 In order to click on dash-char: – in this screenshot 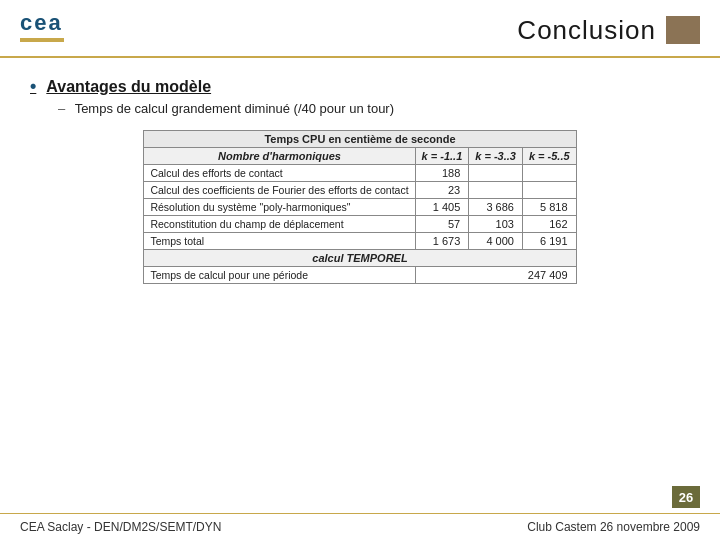, I will do `click(62, 108)`.